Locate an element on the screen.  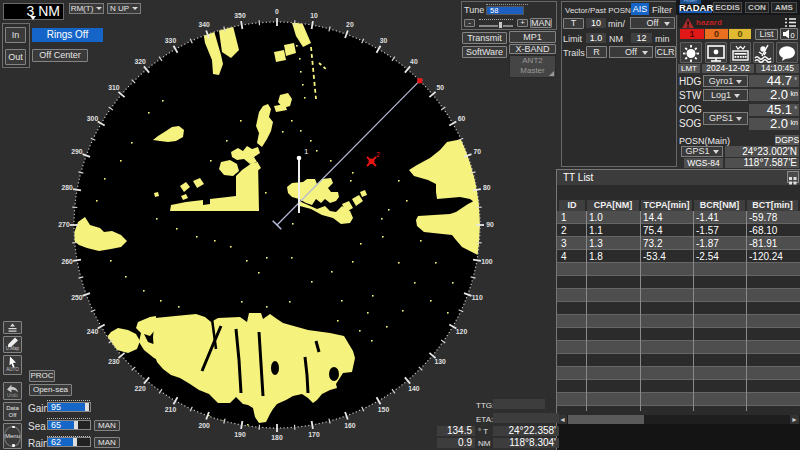
svg-text: 230 is located at coordinates (114, 362).